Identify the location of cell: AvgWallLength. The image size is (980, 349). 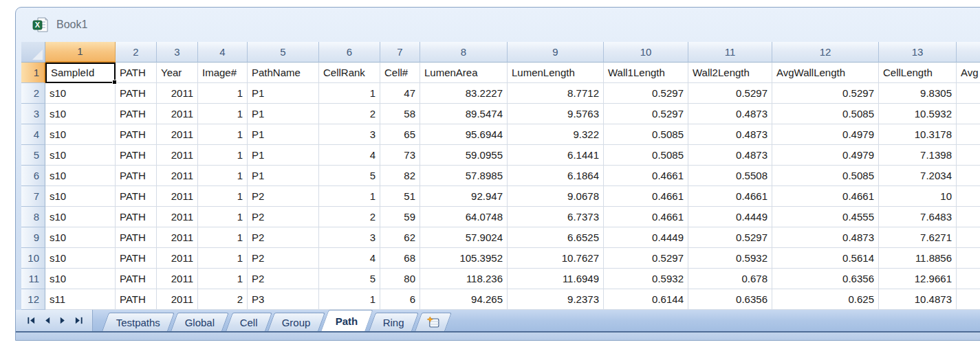
(825, 73).